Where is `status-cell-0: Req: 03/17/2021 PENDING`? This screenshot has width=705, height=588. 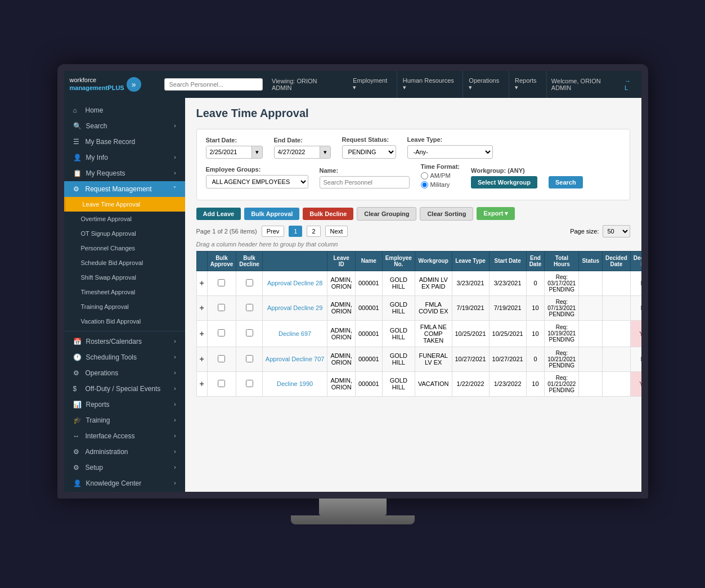
status-cell-0: Req: 03/17/2021 PENDING is located at coordinates (562, 283).